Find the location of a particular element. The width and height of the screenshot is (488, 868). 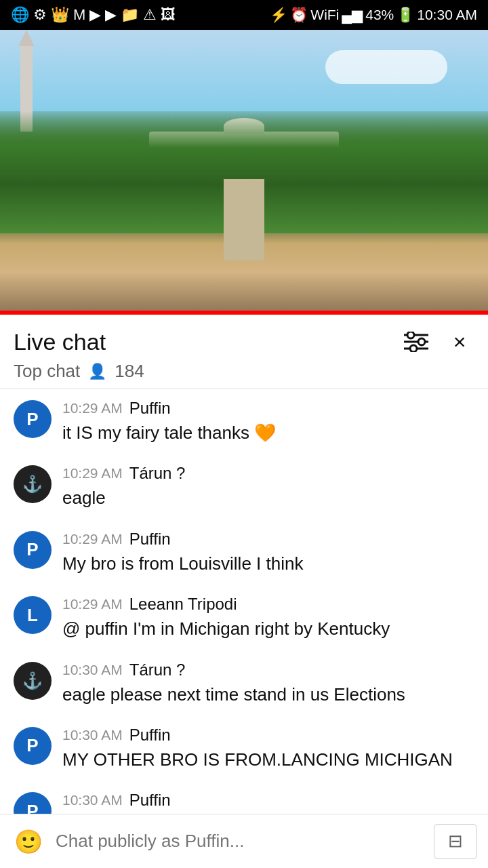

signal-icon: ▄▆ is located at coordinates (352, 15).